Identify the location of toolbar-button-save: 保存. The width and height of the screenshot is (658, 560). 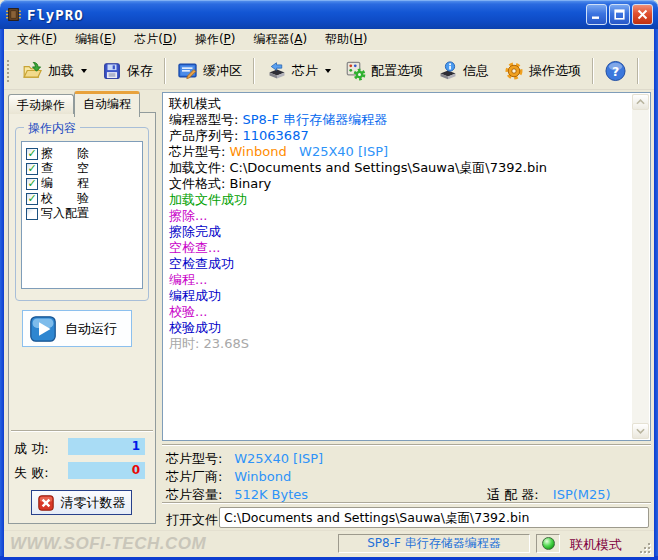
(127, 71).